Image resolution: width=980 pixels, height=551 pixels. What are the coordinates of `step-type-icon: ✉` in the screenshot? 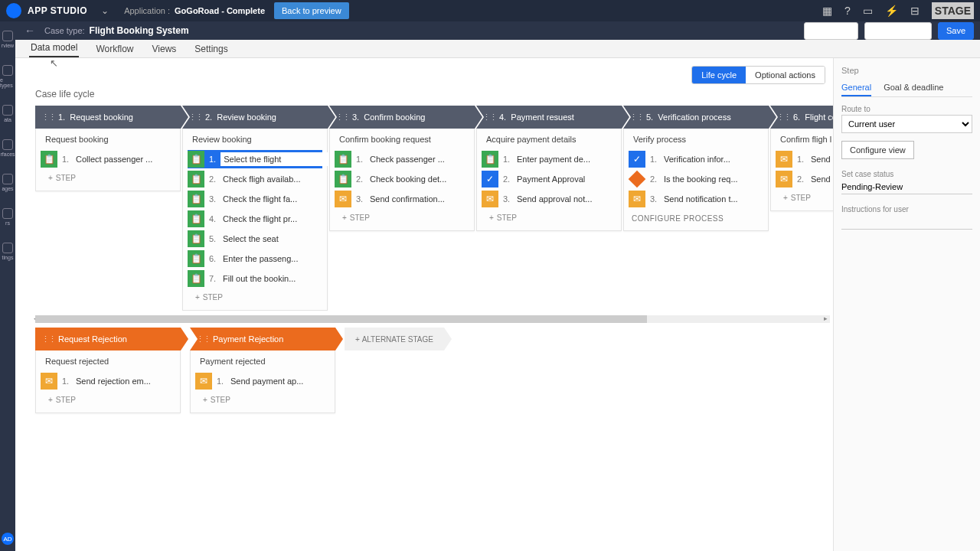 It's located at (343, 199).